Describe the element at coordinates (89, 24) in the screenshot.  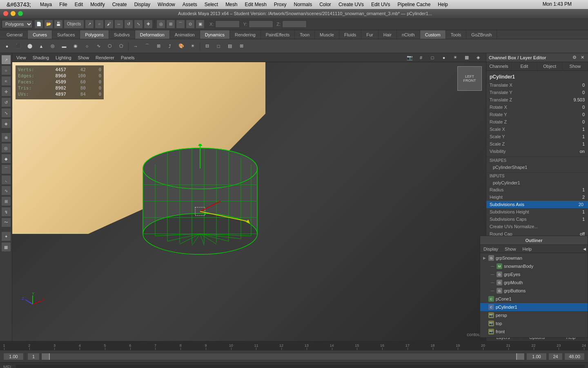
I see `select-tool-icon: ↗` at that location.